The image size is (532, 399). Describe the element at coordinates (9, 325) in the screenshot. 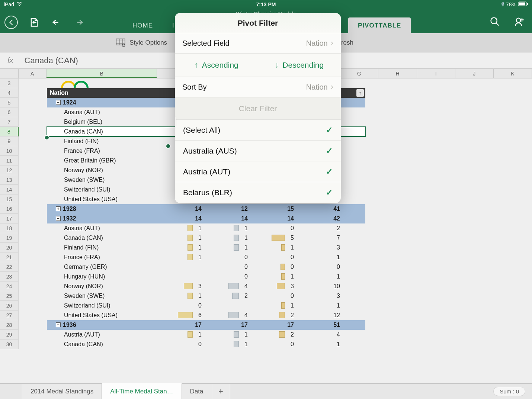

I see `row-header: 28` at that location.